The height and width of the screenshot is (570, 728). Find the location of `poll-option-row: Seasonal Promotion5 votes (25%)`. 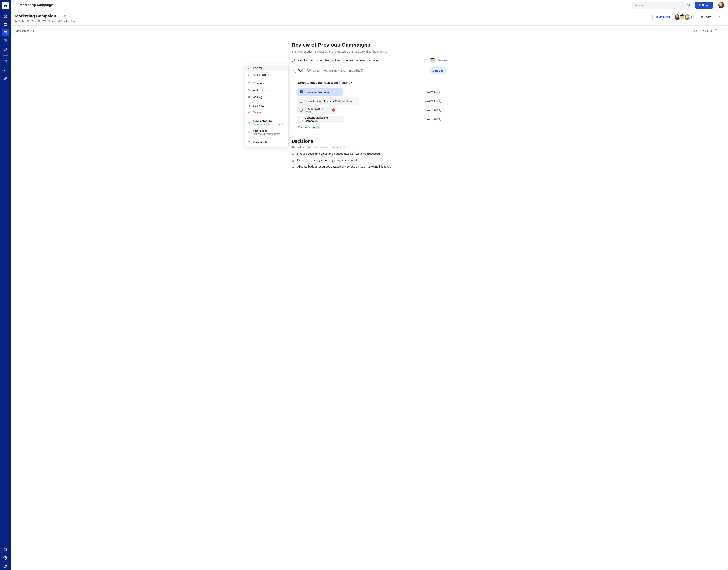

poll-option-row: Seasonal Promotion5 votes (25%) is located at coordinates (369, 92).